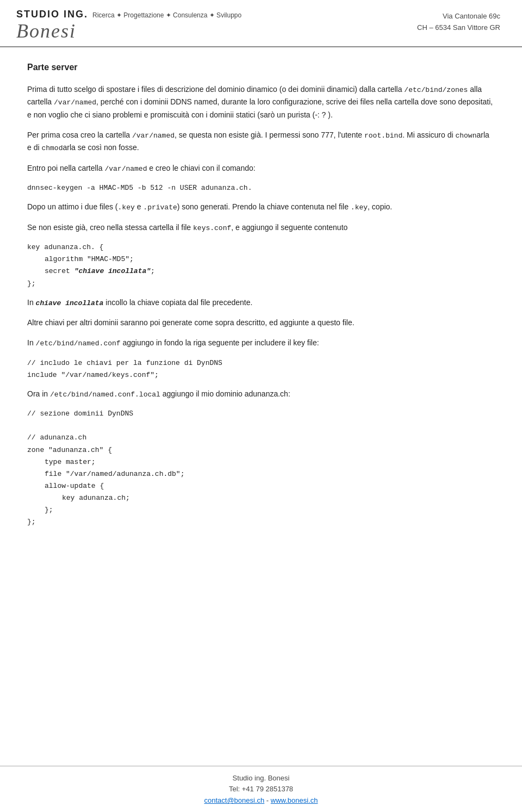  I want to click on p4-text-end: ) sono generati. Prendo la chiave conten…, so click(264, 207).